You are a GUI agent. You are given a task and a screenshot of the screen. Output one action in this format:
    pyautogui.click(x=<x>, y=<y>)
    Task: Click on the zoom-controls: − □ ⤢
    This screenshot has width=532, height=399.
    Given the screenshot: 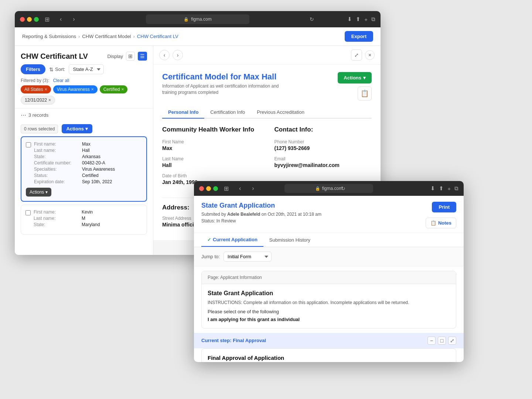 What is the action you would take?
    pyautogui.click(x=442, y=341)
    